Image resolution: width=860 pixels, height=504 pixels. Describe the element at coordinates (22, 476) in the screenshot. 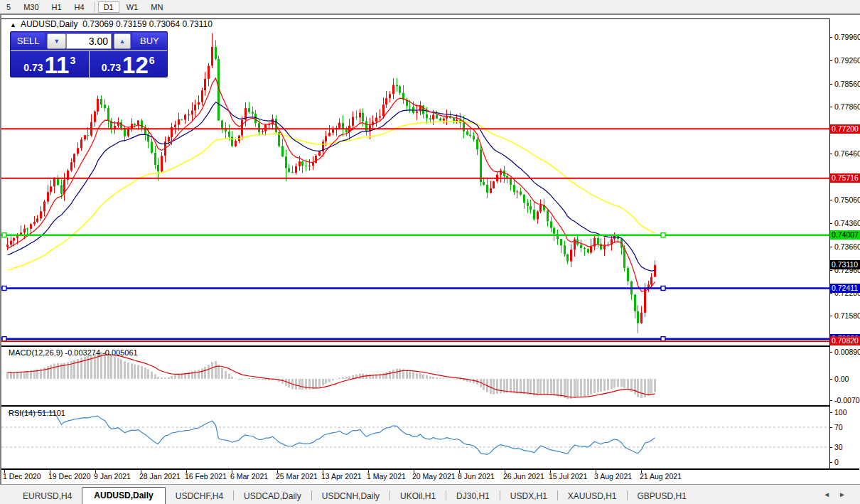

I see `date-tick-label: 1 Dec 2020` at that location.